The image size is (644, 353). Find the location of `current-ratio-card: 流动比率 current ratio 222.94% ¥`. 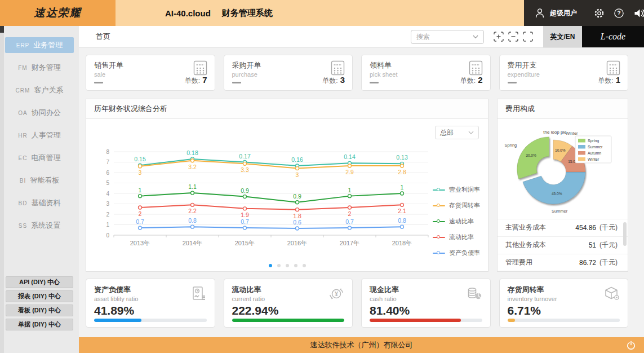

current-ratio-card: 流动比率 current ratio 222.94% ¥ is located at coordinates (288, 303).